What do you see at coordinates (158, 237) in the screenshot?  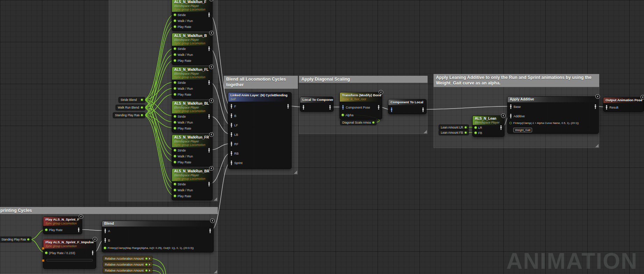 I see `node-blend: Blend A B FInterp(Clamp(Map Range(Alpha,…` at bounding box center [158, 237].